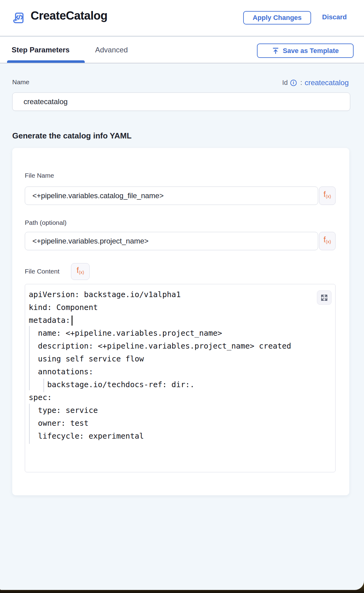  Describe the element at coordinates (305, 51) in the screenshot. I see `save-as-template-button: Save as Template` at that location.